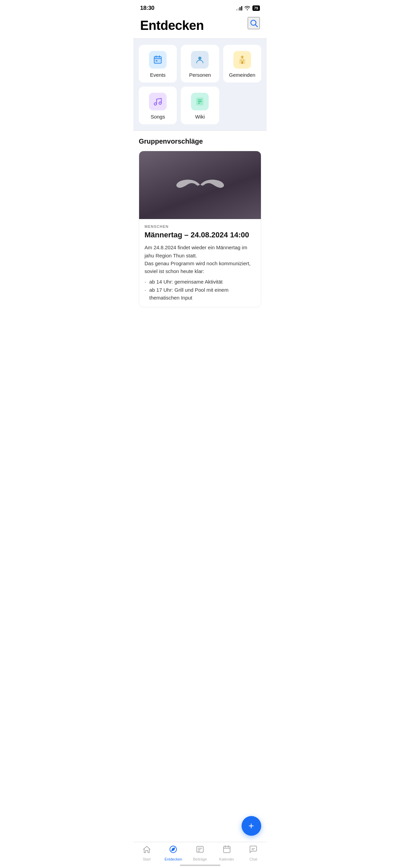  Describe the element at coordinates (254, 23) in the screenshot. I see `search-button` at that location.